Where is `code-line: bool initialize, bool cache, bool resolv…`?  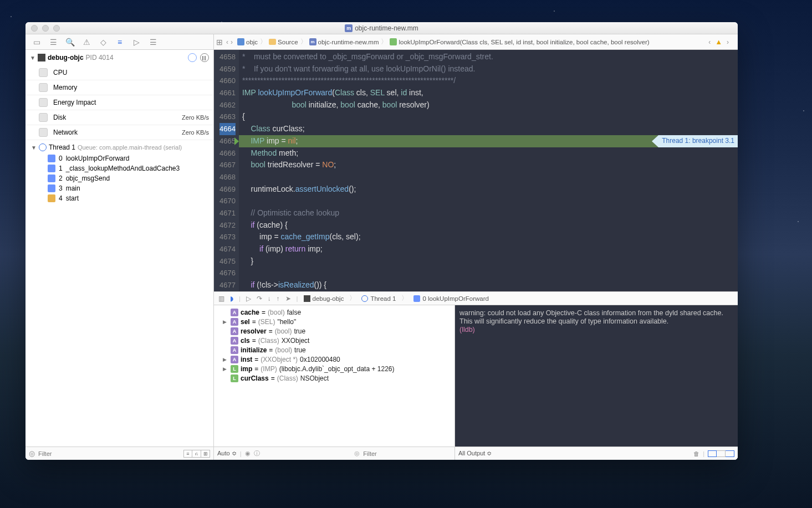
code-line: bool initialize, bool cache, bool resolv… is located at coordinates (488, 105).